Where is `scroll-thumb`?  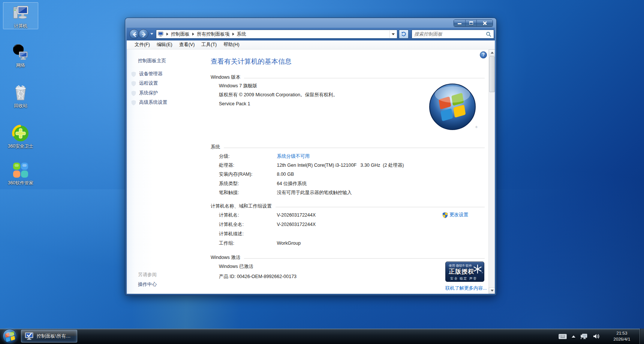 scroll-thumb is located at coordinates (492, 74).